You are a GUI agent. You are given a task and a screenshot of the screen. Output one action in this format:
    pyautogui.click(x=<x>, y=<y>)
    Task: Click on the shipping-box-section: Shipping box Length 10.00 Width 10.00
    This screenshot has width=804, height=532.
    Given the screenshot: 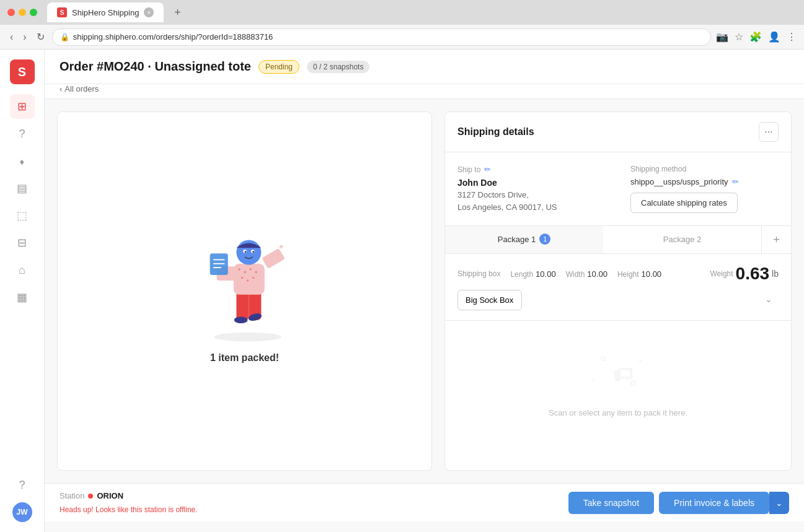 What is the action you would take?
    pyautogui.click(x=618, y=287)
    